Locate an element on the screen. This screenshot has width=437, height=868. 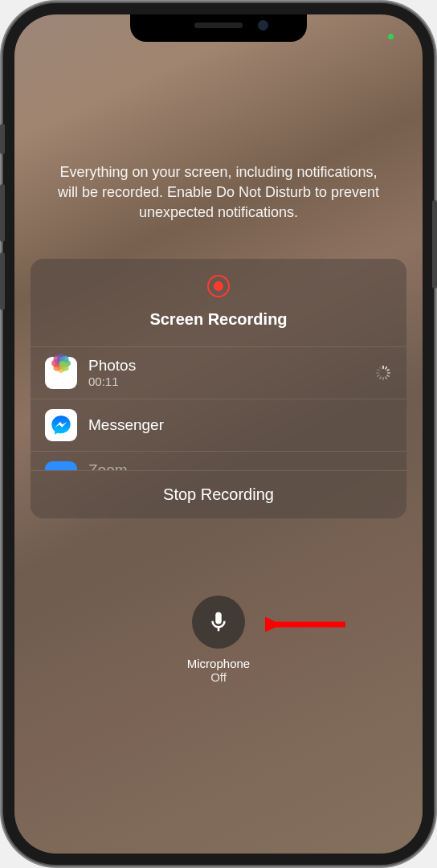
microphone-icon is located at coordinates (218, 622).